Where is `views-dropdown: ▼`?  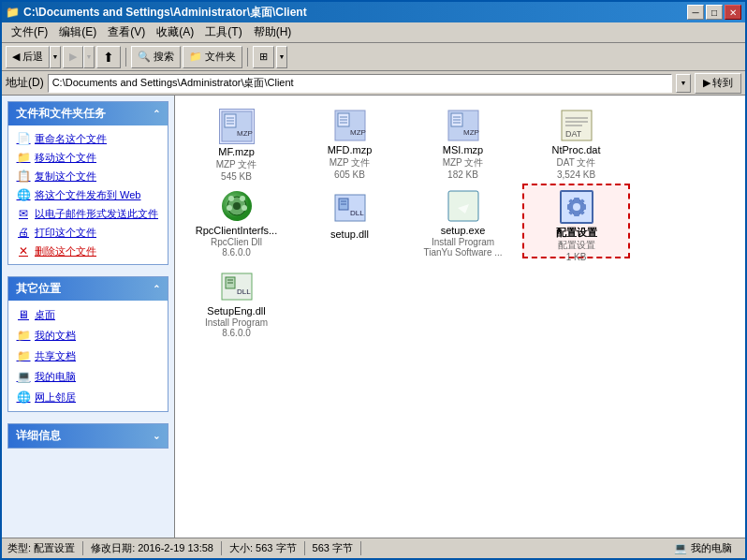
views-dropdown: ▼ is located at coordinates (282, 57).